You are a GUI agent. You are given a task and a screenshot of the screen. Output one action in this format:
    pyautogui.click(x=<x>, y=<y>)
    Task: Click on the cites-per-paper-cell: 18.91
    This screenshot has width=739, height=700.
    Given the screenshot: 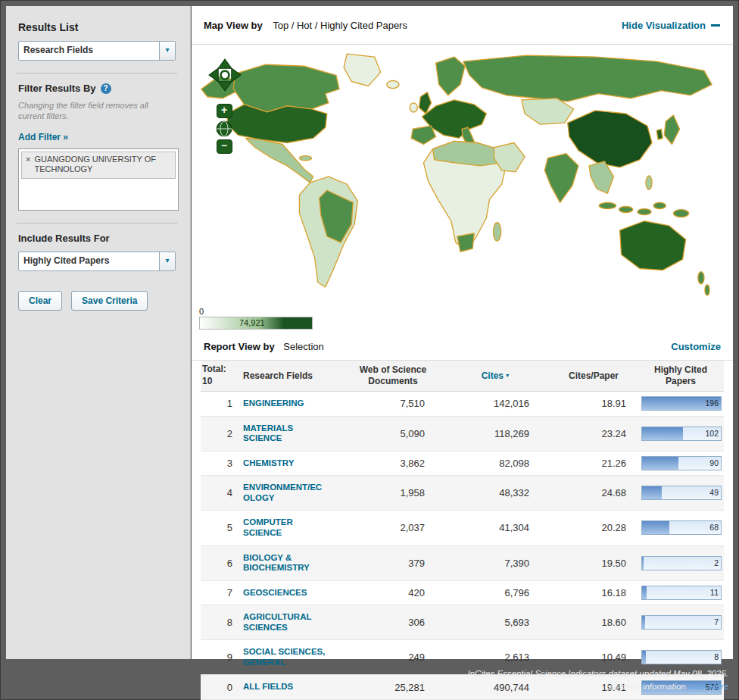 What is the action you would take?
    pyautogui.click(x=594, y=403)
    